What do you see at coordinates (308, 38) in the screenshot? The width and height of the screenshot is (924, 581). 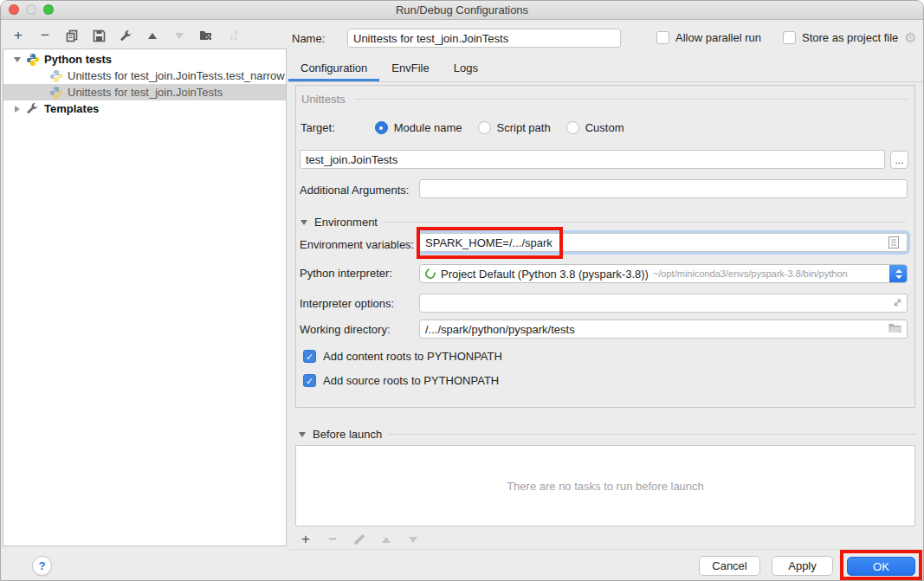 I see `name-label: Name:` at bounding box center [308, 38].